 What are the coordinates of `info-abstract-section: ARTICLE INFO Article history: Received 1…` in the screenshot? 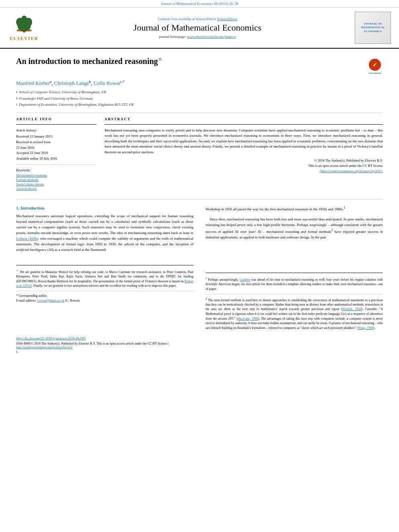 It's located at (200, 154).